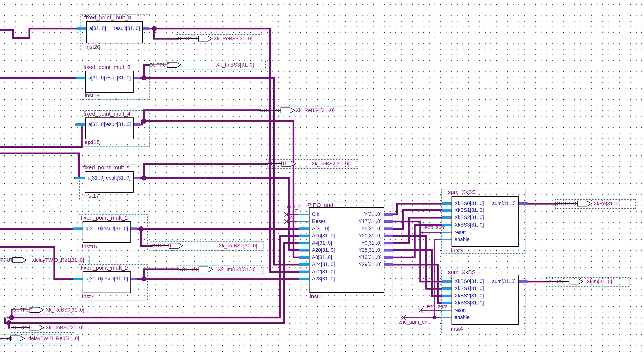 This screenshot has width=644, height=352. Describe the element at coordinates (606, 204) in the screenshot. I see `pin-name: XkRe[31..0]` at that location.